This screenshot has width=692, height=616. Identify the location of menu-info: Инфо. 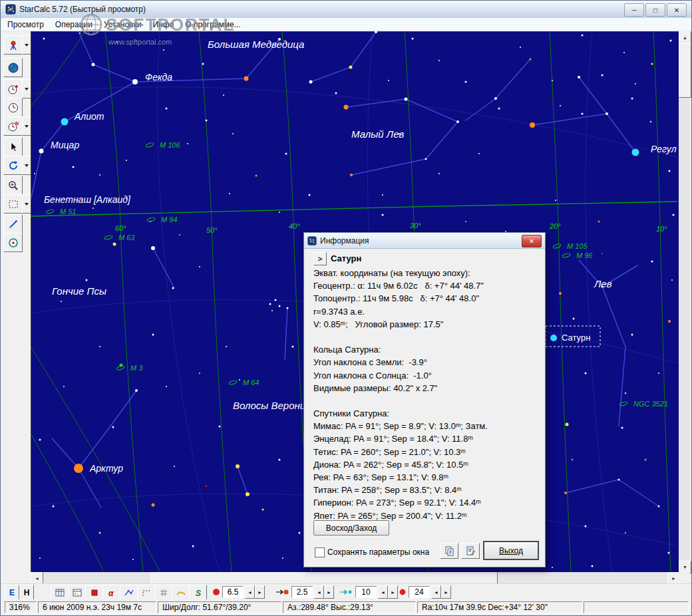
(163, 25).